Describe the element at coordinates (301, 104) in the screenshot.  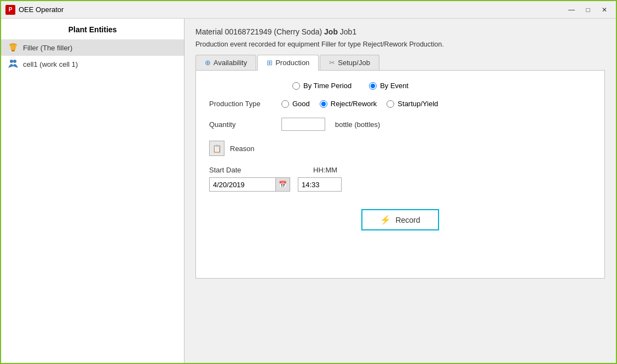
I see `radio-good-label: Good` at that location.